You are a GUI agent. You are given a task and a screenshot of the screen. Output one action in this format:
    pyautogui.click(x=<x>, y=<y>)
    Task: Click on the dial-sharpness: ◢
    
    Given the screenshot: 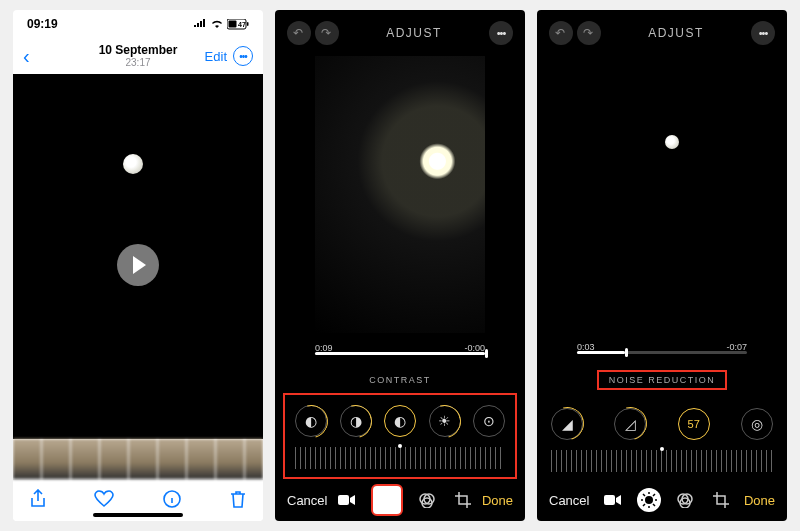 What is the action you would take?
    pyautogui.click(x=567, y=424)
    